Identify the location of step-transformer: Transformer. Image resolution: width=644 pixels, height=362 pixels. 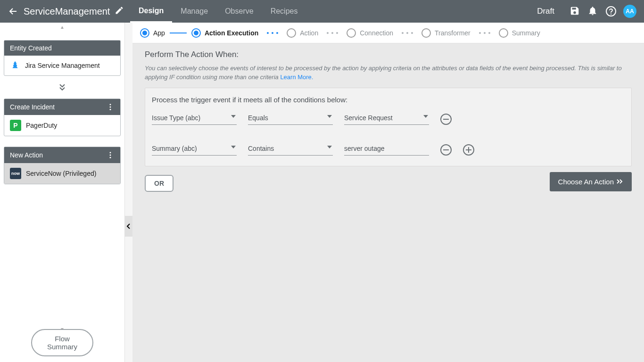
(446, 33).